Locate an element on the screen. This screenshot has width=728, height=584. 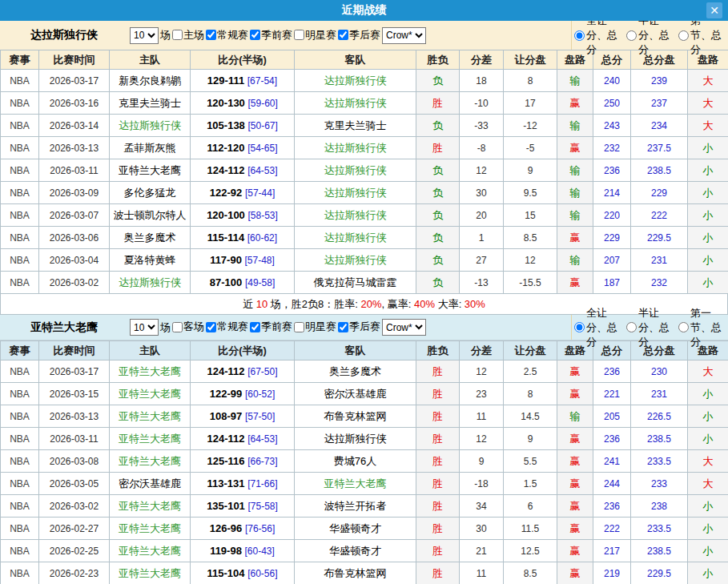
column-header: 比分(半场) is located at coordinates (243, 351).